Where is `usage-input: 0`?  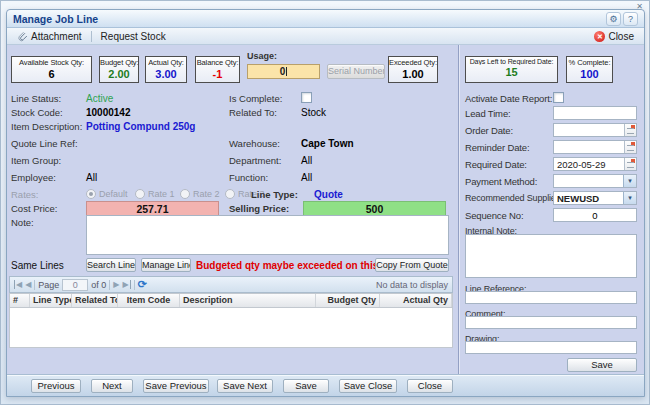
usage-input: 0 is located at coordinates (284, 72).